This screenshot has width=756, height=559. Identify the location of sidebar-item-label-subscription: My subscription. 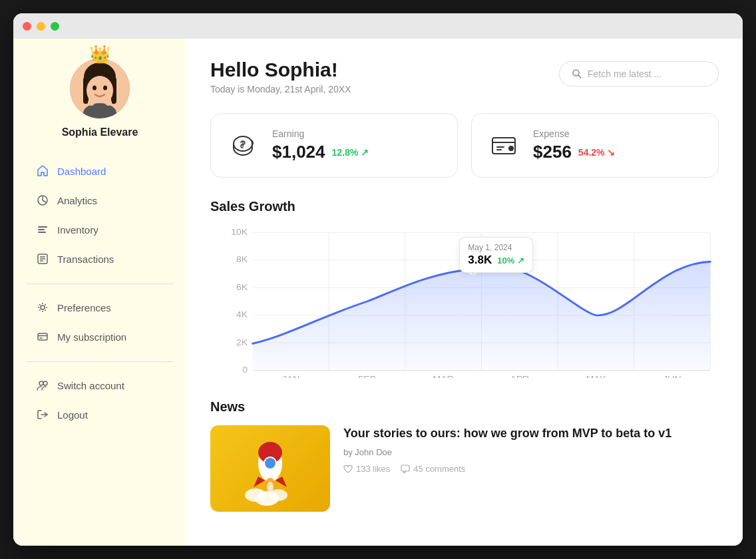
(92, 337).